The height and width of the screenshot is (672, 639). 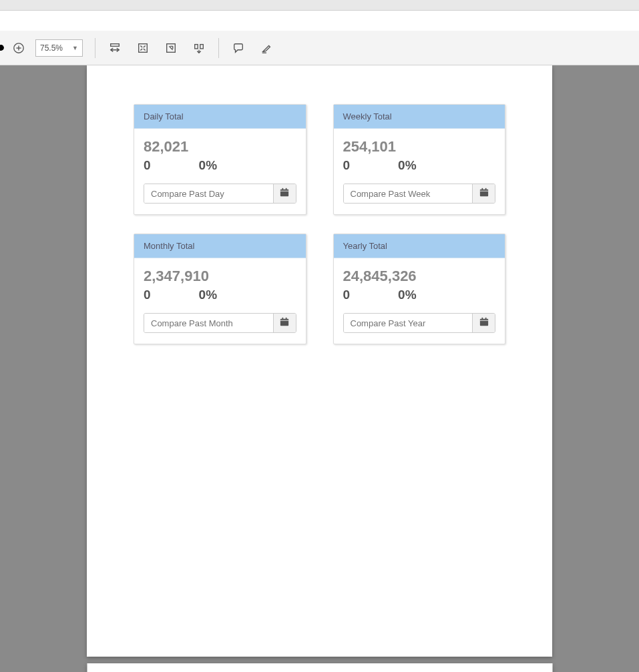 What do you see at coordinates (220, 147) in the screenshot?
I see `total-value: 82,021` at bounding box center [220, 147].